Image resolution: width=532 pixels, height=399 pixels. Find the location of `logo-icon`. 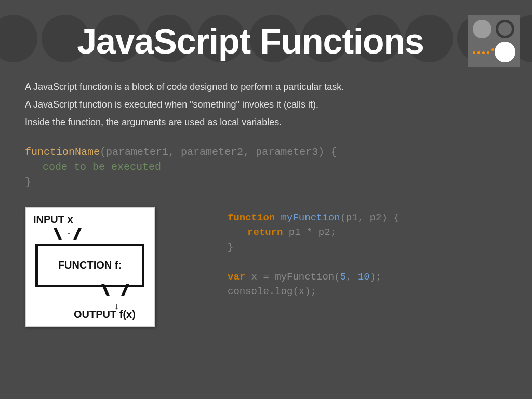

logo-icon is located at coordinates (494, 41).